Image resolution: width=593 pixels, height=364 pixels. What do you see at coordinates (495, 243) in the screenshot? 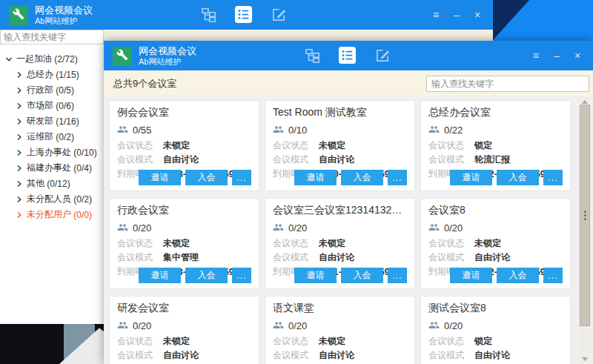
I see `meeting-room-card: 会议室8 0/20 会议状态 未锁定 会议模式 自由讨论 到期时间 2022-0…` at bounding box center [495, 243].